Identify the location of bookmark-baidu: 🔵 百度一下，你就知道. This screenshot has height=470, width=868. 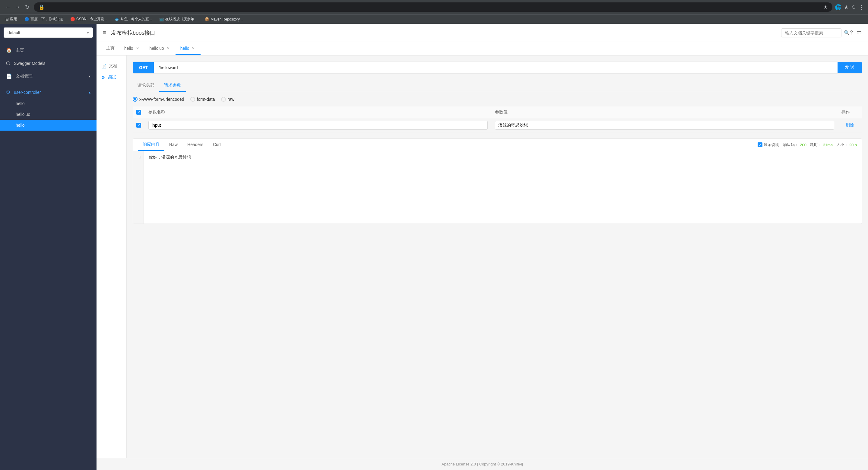
(44, 19).